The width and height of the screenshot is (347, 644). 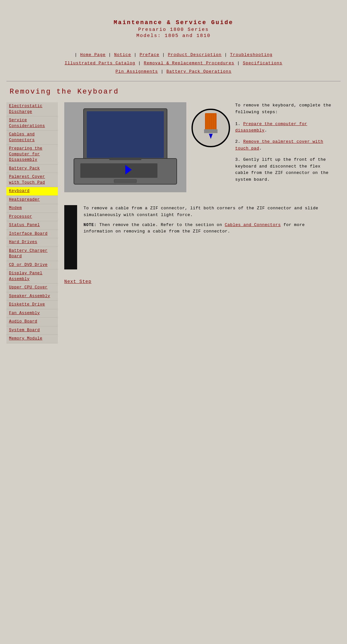 What do you see at coordinates (32, 223) in the screenshot?
I see `sidebar: Electrostatic Discharge Service Consider…` at bounding box center [32, 223].